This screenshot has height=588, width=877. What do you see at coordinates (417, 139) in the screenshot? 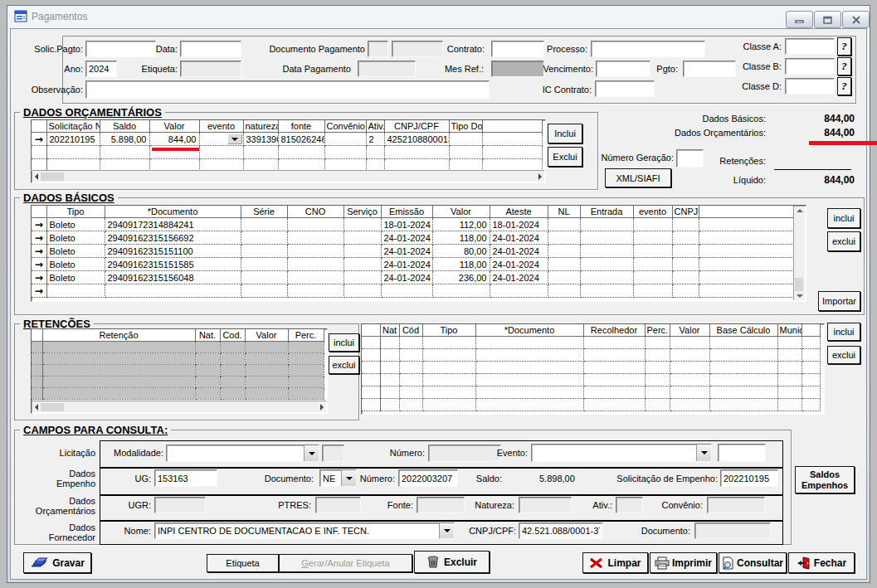
I see `grid-cell: 42521088000137` at bounding box center [417, 139].